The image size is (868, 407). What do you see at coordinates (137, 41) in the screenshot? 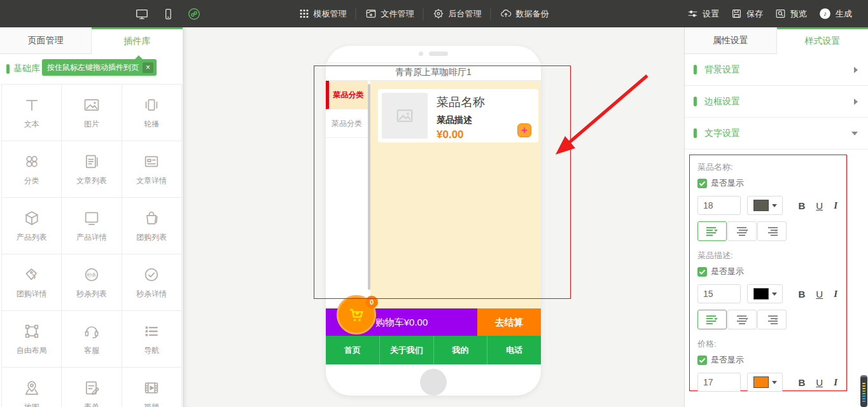
I see `left-panel-tab: 插件库` at bounding box center [137, 41].